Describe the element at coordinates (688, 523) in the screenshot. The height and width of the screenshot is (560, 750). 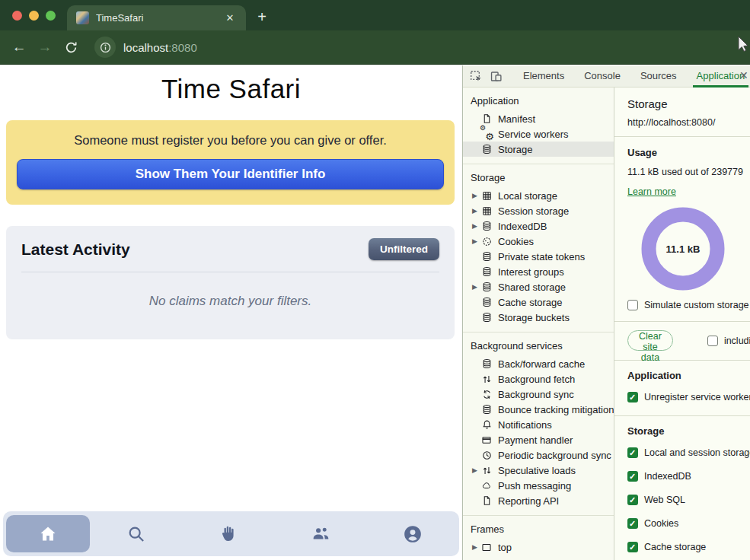
I see `cookies-checkbox: Cookies` at that location.